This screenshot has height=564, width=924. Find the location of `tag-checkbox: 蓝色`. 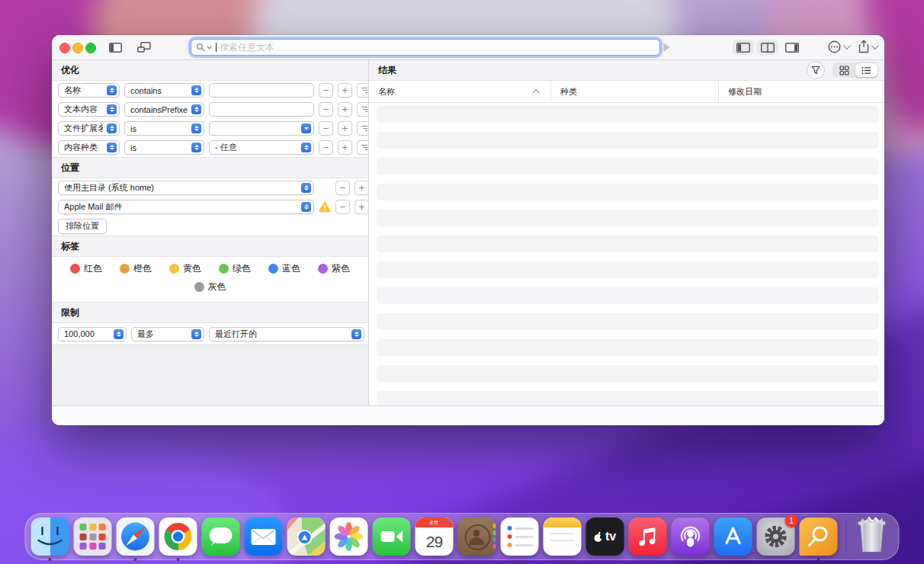

tag-checkbox: 蓝色 is located at coordinates (284, 268).